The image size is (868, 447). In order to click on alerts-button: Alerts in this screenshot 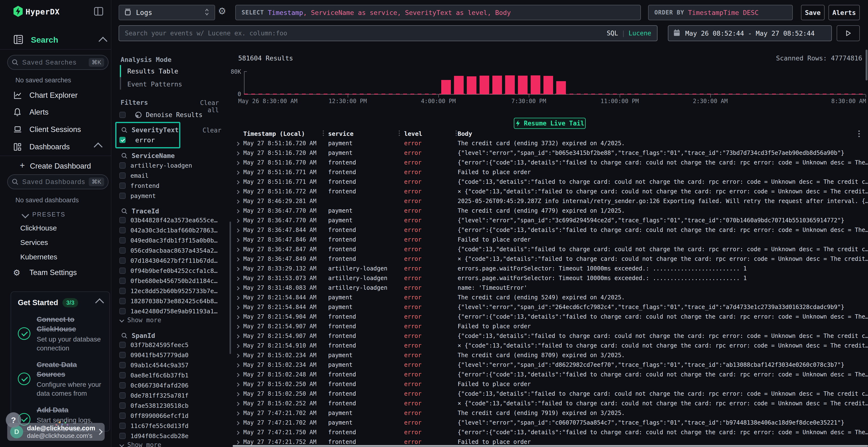, I will do `click(844, 12)`.